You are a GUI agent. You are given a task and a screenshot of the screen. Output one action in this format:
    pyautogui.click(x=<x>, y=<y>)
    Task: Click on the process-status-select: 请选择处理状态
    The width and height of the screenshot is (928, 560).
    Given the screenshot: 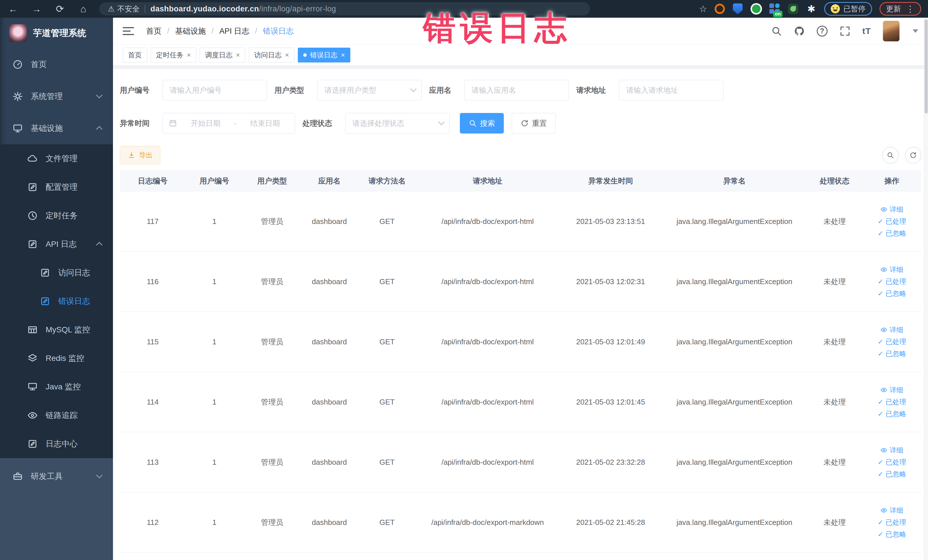 What is the action you would take?
    pyautogui.click(x=398, y=124)
    